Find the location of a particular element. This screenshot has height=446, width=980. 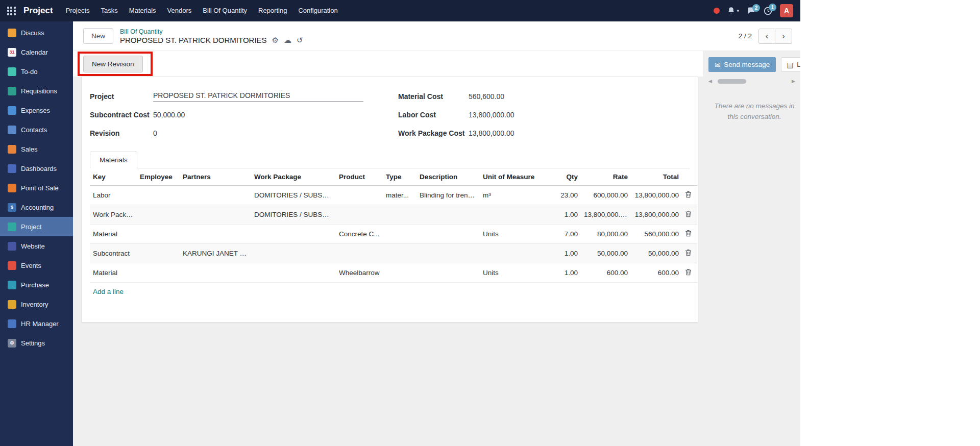

sidebar-item-hr-manager: HR Manager is located at coordinates (37, 324).